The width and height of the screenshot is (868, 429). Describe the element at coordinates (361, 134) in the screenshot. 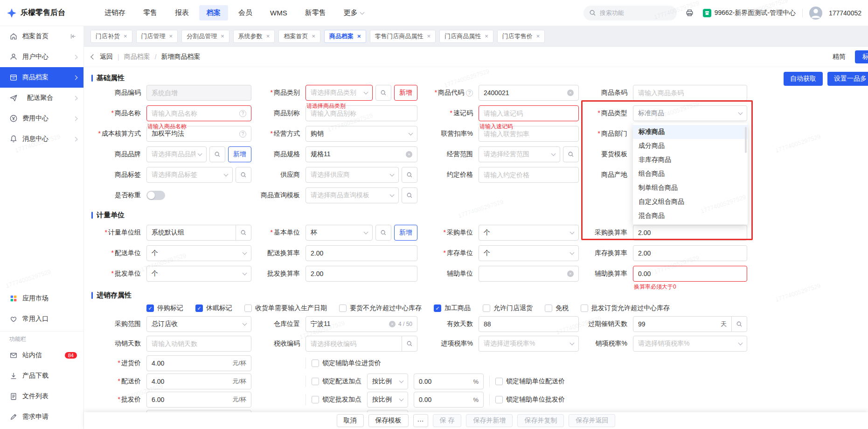

I see `business-mode-select: 购销` at that location.